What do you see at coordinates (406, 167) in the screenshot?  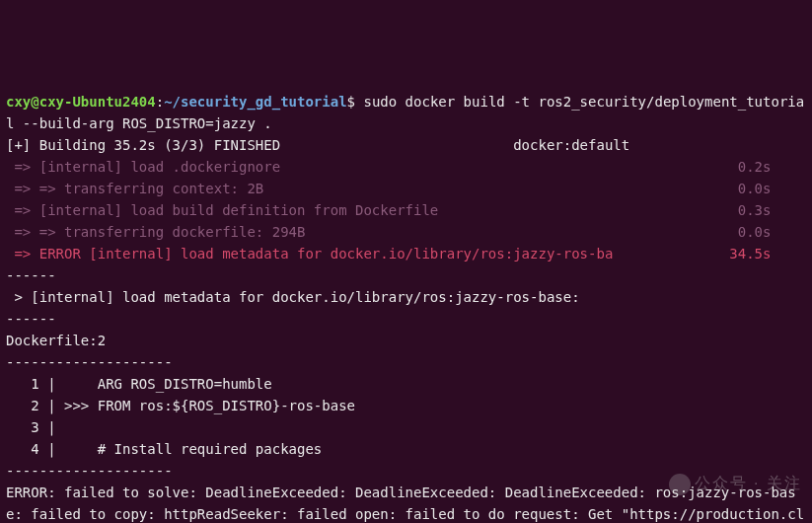 I see `build-step: => [internal] load .dockerignore 0.2s` at bounding box center [406, 167].